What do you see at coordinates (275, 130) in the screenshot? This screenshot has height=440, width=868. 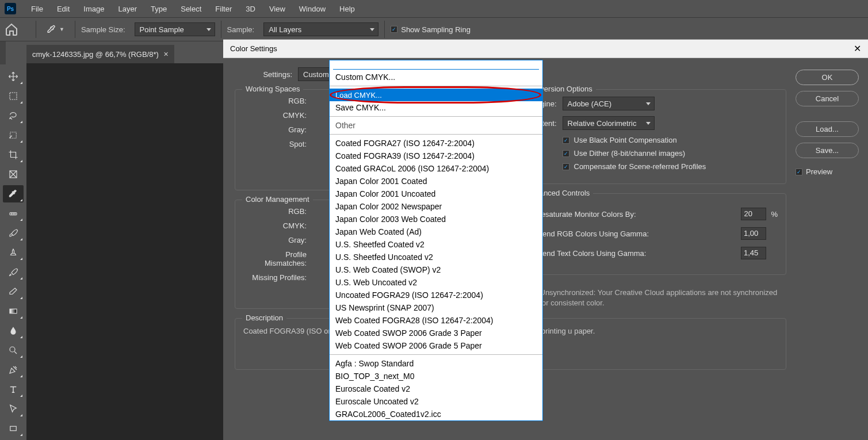 I see `gray-label: Gray:` at bounding box center [275, 130].